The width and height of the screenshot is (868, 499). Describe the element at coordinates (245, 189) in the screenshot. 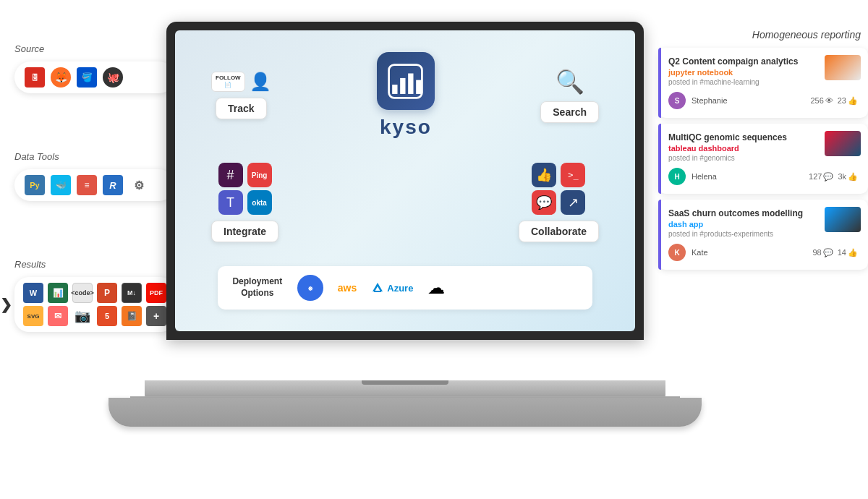

I see `integrate-icons: # Ping T okta` at that location.